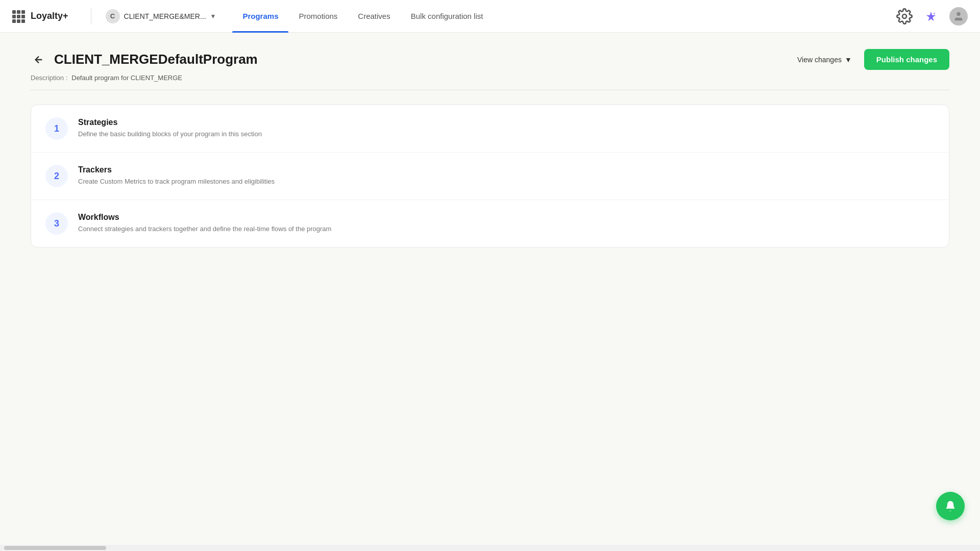 The image size is (980, 551). Describe the element at coordinates (165, 16) in the screenshot. I see `client-name: CLIENT_MERGE&MER...` at that location.